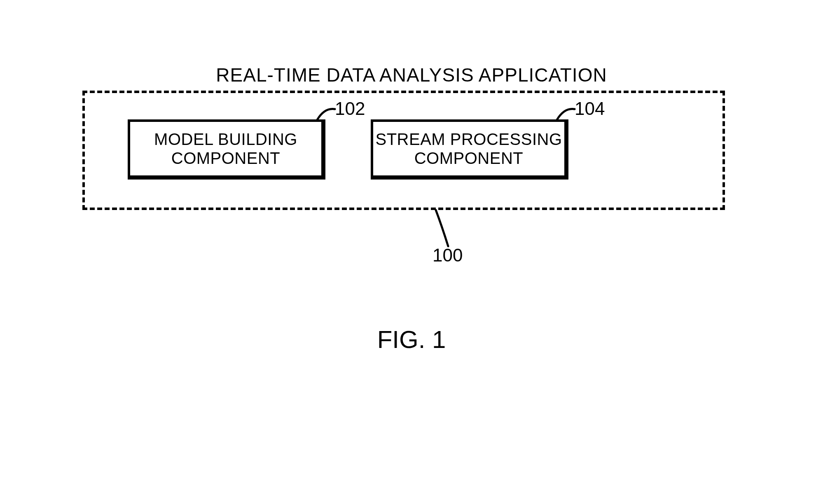  Describe the element at coordinates (469, 149) in the screenshot. I see `stream-processing-label: STREAM PROCESSING COMPONENT` at that location.